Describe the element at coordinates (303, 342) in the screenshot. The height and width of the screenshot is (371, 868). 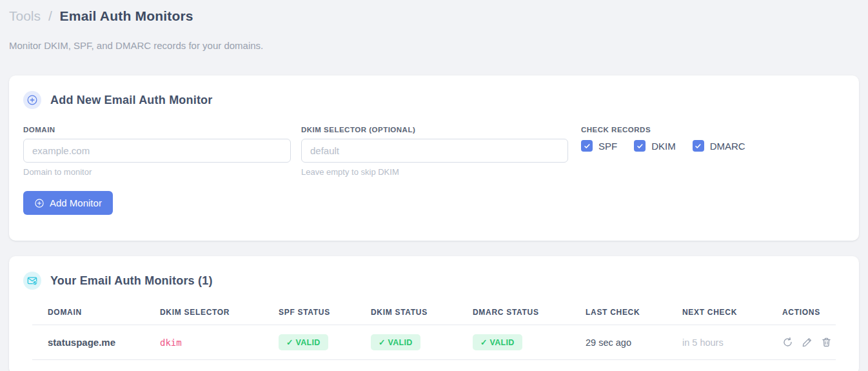
I see `spf-status-badge: ✓ VALID` at that location.